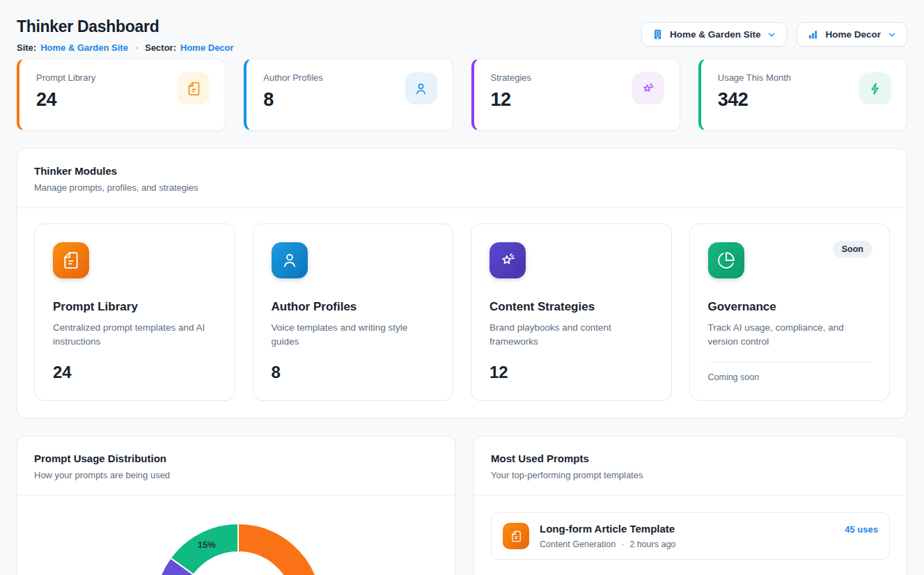  Describe the element at coordinates (852, 249) in the screenshot. I see `soon-badge: Soon` at that location.